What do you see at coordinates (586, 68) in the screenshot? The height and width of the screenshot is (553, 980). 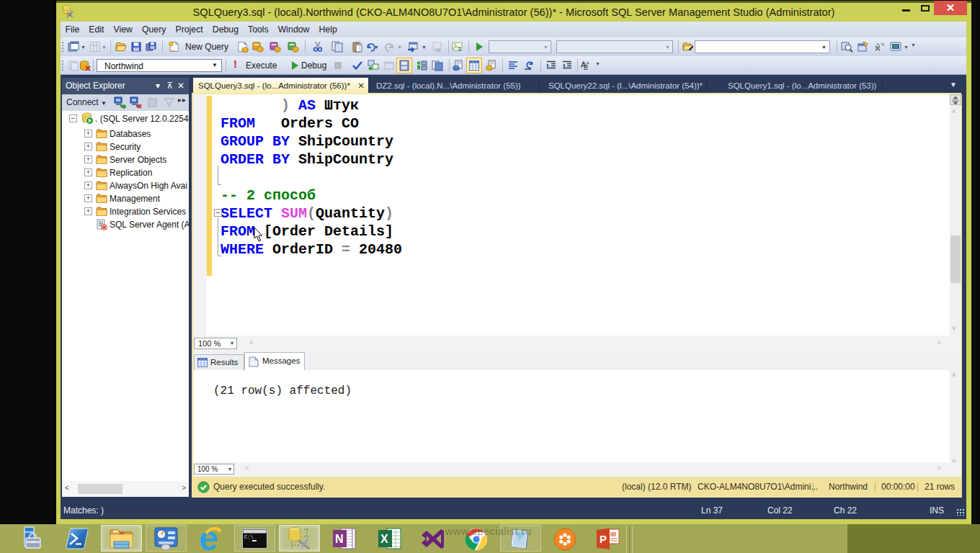 I see `svg-text: B` at bounding box center [586, 68].